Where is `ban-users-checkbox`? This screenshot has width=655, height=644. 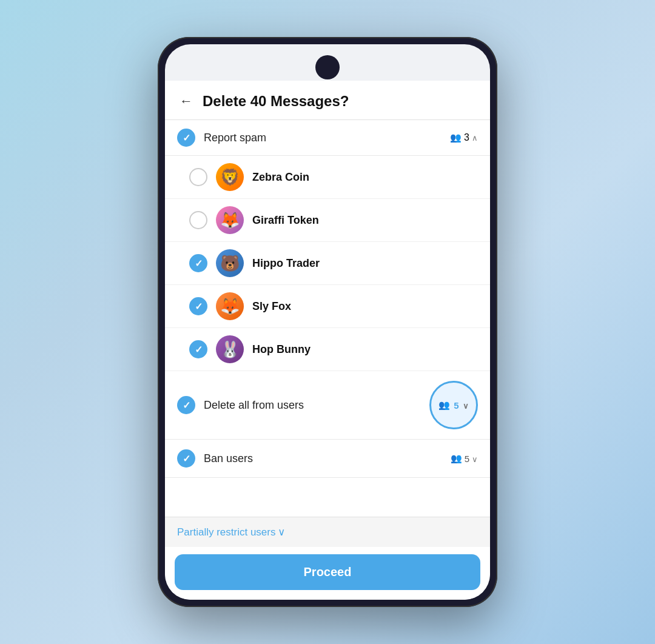
ban-users-checkbox is located at coordinates (186, 458).